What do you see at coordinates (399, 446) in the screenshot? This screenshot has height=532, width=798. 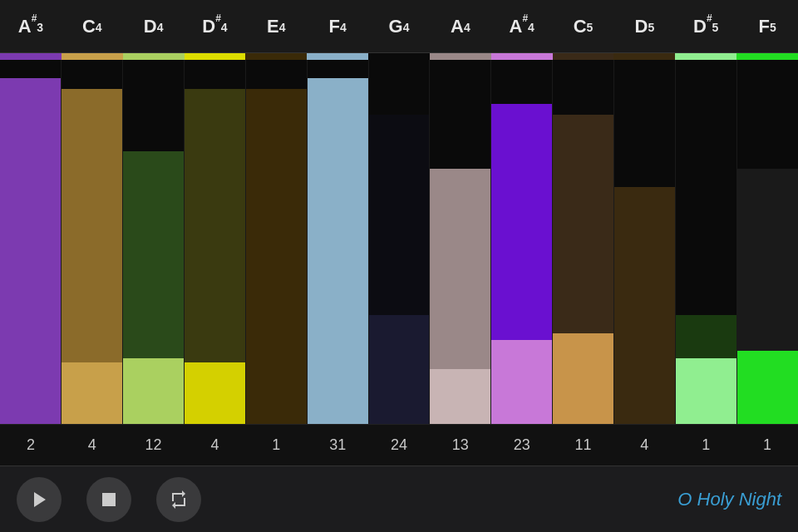 I see `count-cell-g4: 24` at bounding box center [399, 446].